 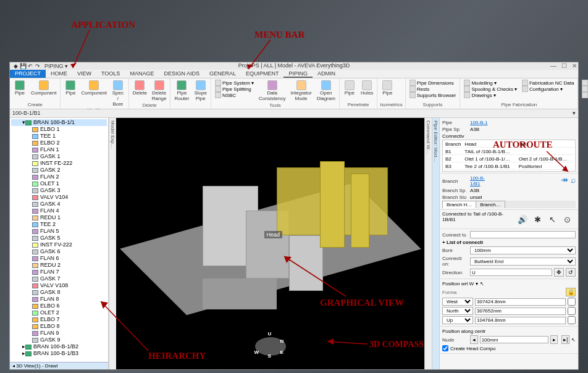 I want to click on west-lock, so click(x=572, y=301).